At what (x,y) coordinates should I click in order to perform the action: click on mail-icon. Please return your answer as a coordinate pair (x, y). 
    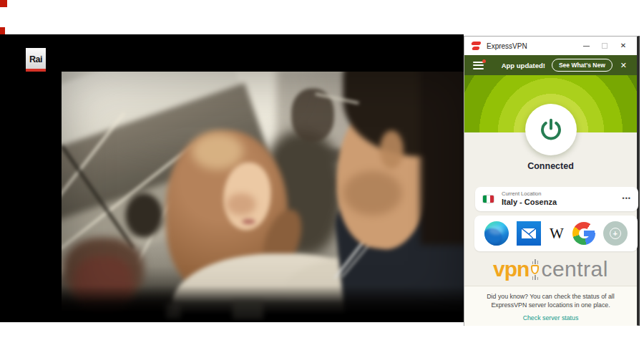
    Looking at the image, I should click on (529, 233).